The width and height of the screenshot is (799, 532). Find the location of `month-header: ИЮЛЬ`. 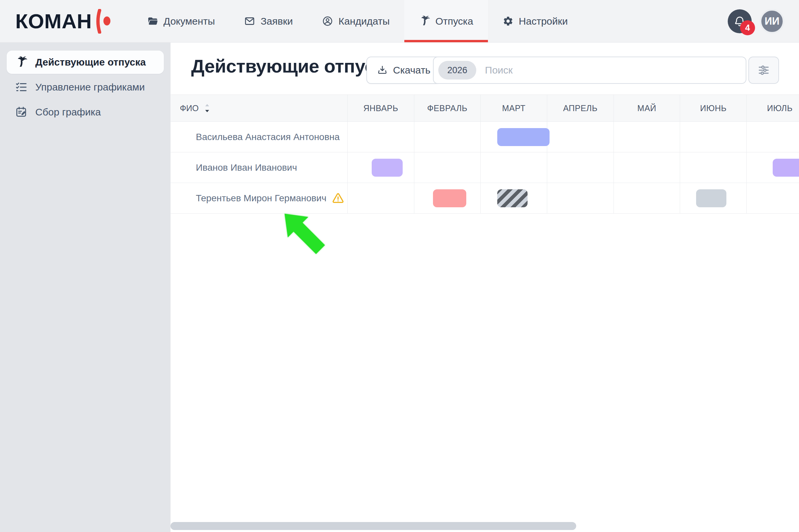

month-header: ИЮЛЬ is located at coordinates (773, 108).